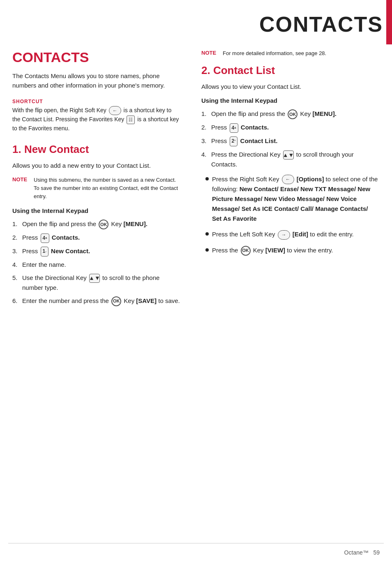  I want to click on header-title: CONTACTS, so click(324, 22).